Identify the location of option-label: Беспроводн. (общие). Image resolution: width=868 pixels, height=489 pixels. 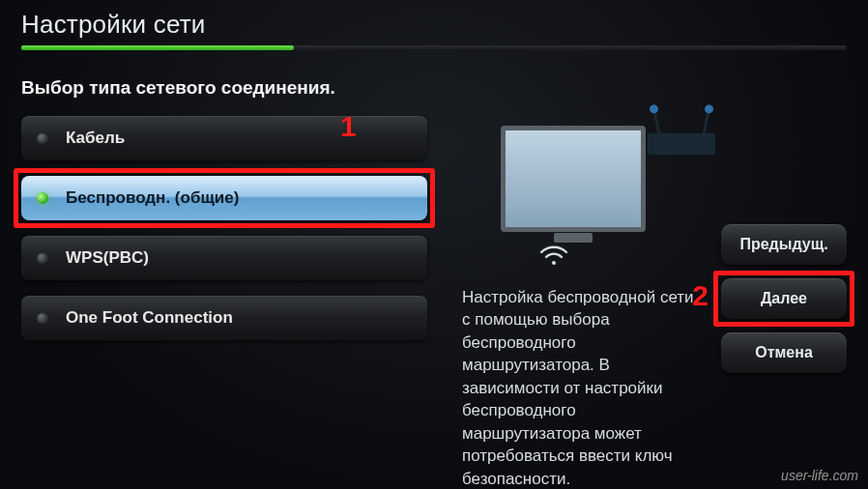
(153, 198).